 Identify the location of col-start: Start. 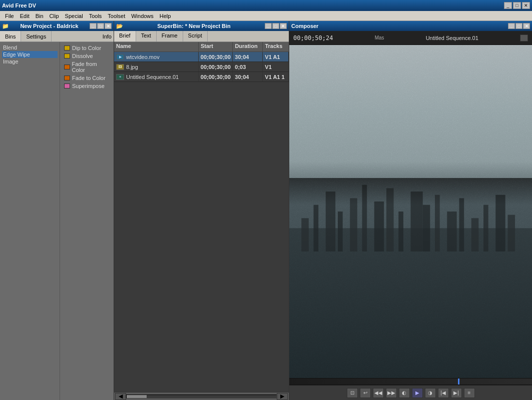
(216, 47).